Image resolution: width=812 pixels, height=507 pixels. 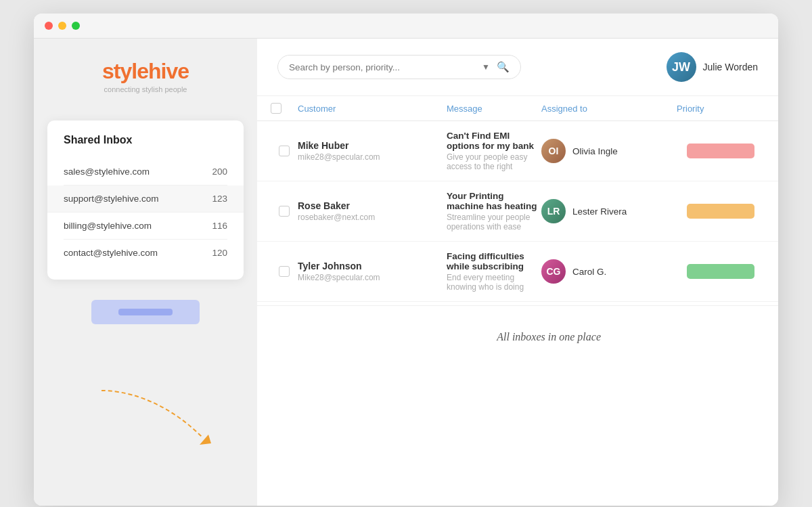 What do you see at coordinates (494, 162) in the screenshot?
I see `message-preview: Give your people easy access to the righ…` at bounding box center [494, 162].